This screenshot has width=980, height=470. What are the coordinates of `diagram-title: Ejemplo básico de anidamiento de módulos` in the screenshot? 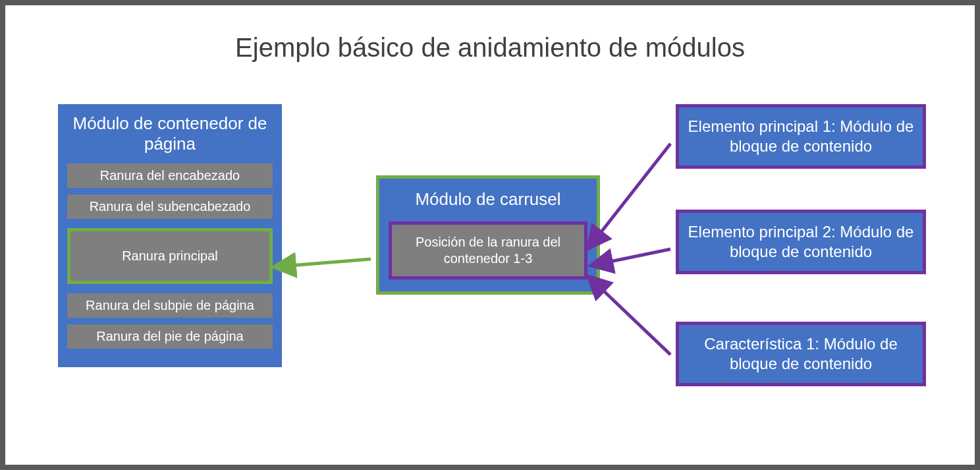 It's located at (490, 47).